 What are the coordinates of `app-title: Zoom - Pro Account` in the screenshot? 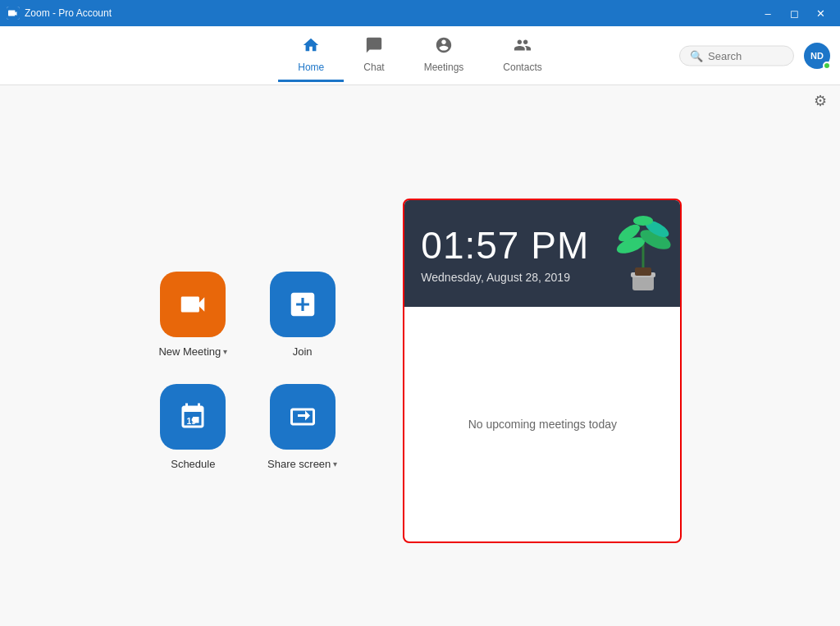 It's located at (68, 13).